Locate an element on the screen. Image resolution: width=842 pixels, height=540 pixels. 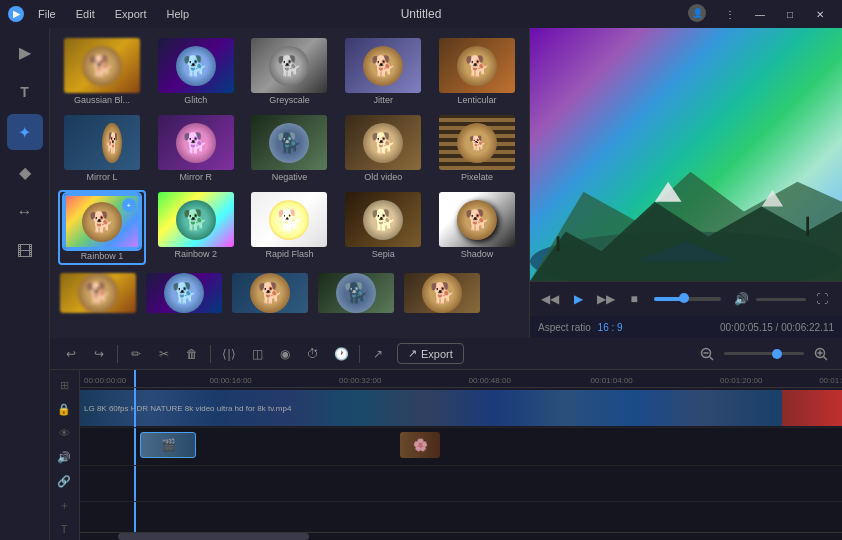
zoom-out-button is located at coordinates (707, 354).